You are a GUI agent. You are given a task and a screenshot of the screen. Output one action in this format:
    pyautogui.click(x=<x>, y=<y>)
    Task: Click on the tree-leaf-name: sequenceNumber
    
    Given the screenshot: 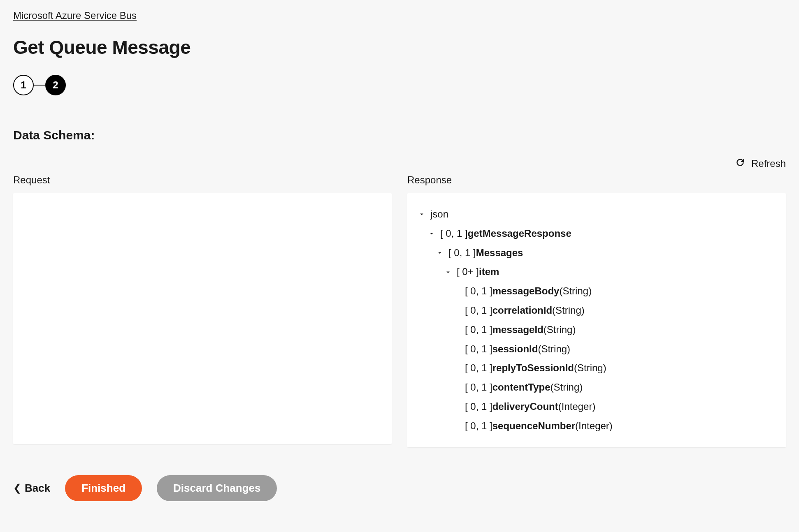 What is the action you would take?
    pyautogui.click(x=534, y=426)
    